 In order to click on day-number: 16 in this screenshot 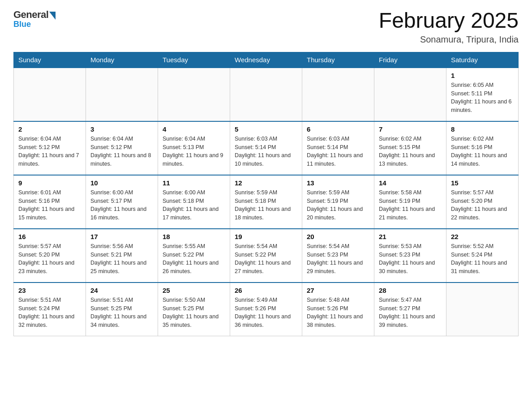, I will do `click(50, 236)`.